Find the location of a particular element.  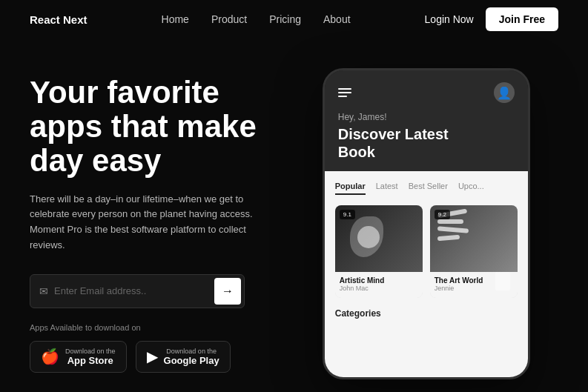

apple-icon: 🍎 is located at coordinates (50, 356).